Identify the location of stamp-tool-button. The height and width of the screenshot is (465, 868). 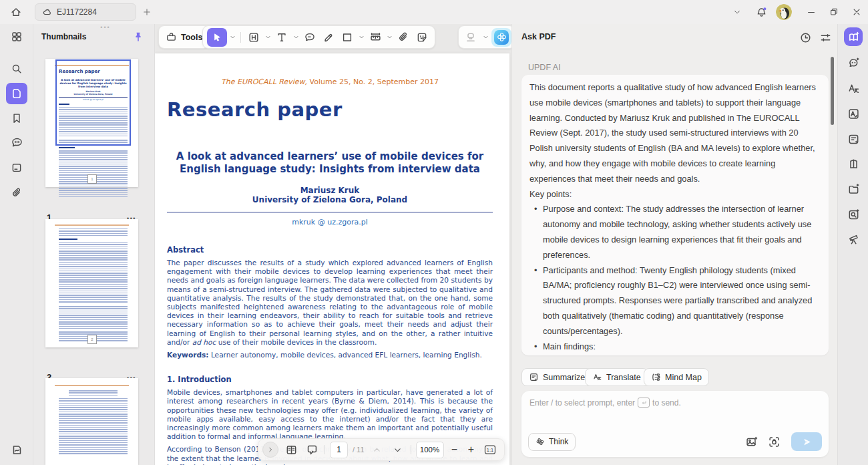
(471, 37).